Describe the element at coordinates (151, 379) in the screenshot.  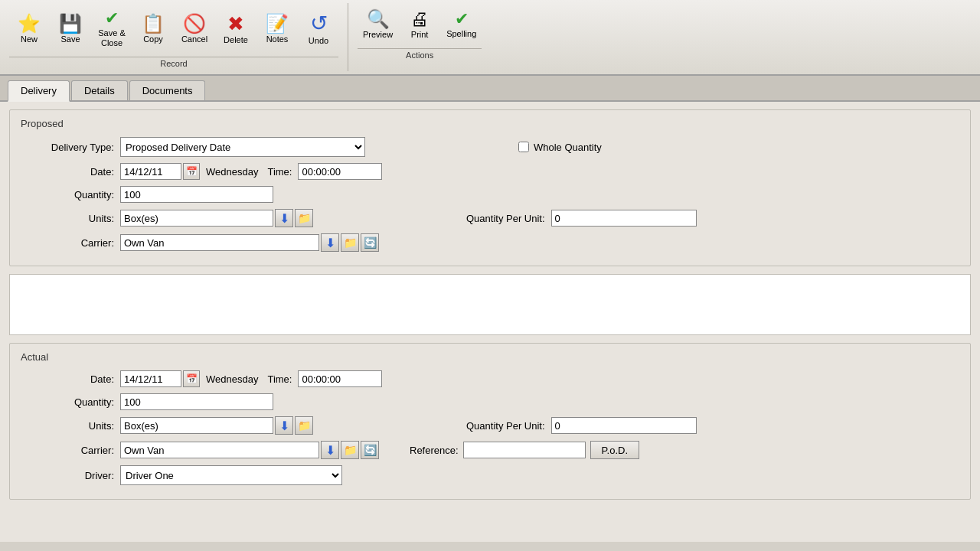
I see `actual-date-input` at that location.